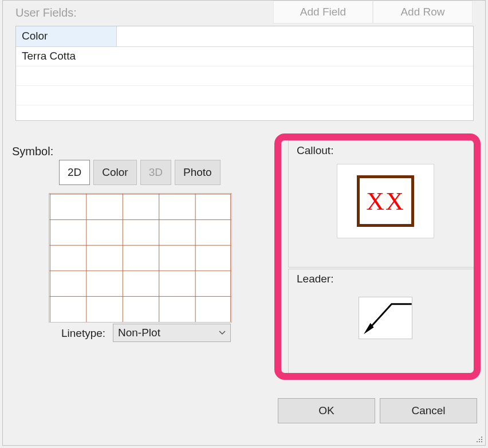  I want to click on arrow-down-left-icon, so click(385, 318).